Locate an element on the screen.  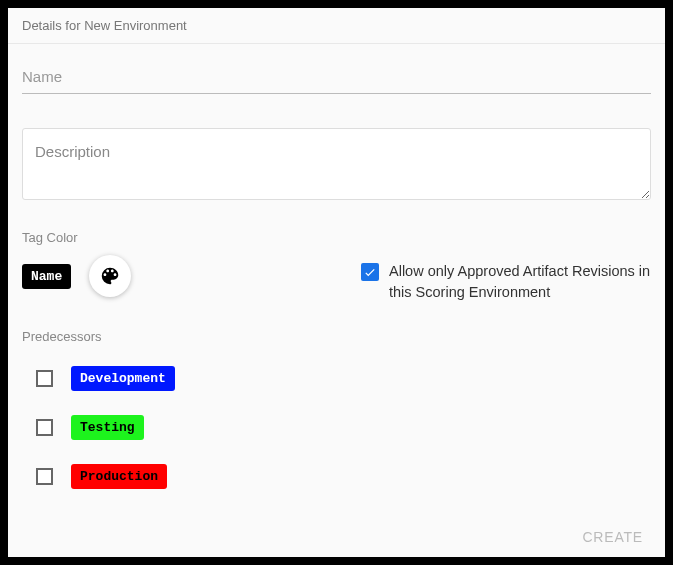
check-icon is located at coordinates (370, 272).